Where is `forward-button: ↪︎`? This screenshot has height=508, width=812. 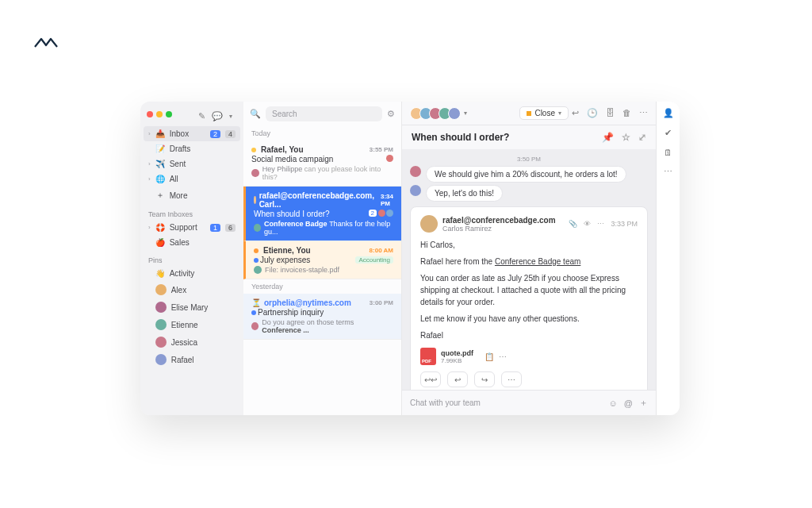 forward-button: ↪︎ is located at coordinates (485, 379).